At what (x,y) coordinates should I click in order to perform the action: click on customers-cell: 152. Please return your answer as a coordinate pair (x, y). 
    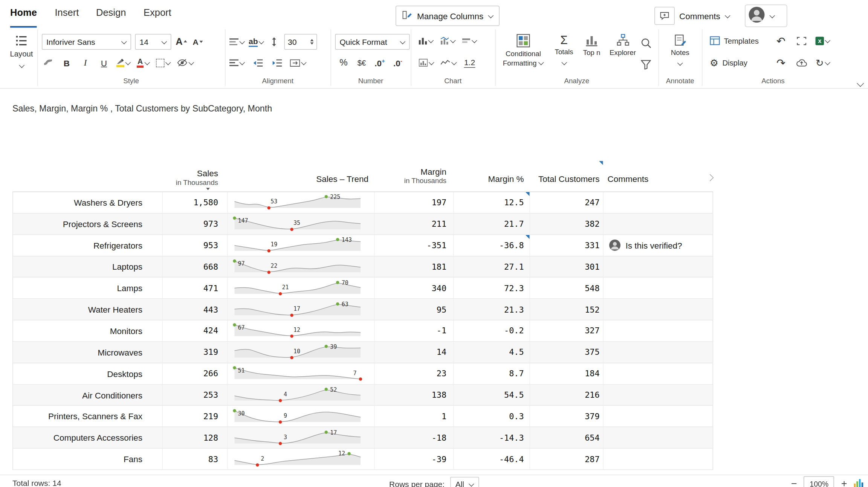
    Looking at the image, I should click on (567, 310).